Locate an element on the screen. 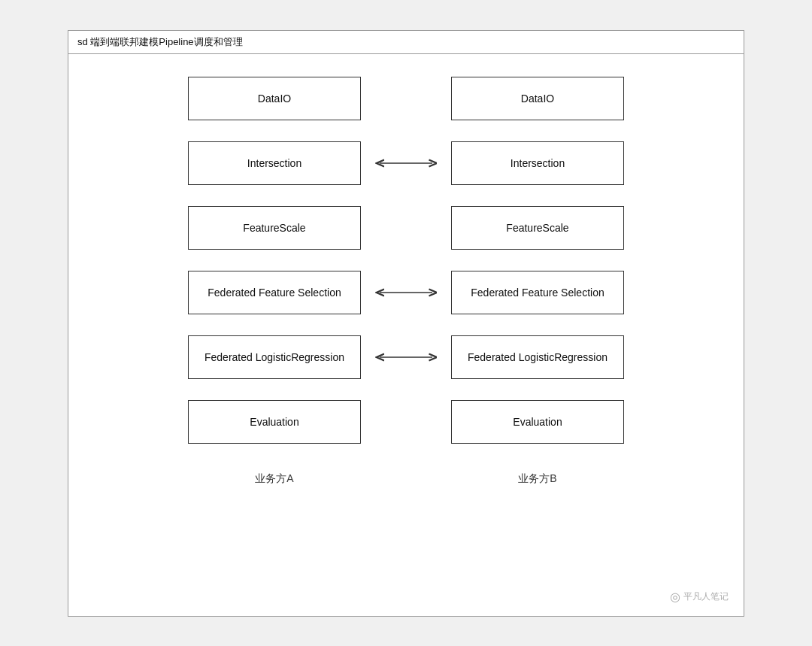 The height and width of the screenshot is (646, 812). title-text: sd 端到端联邦建模Pipeline调度和管理 is located at coordinates (160, 42).